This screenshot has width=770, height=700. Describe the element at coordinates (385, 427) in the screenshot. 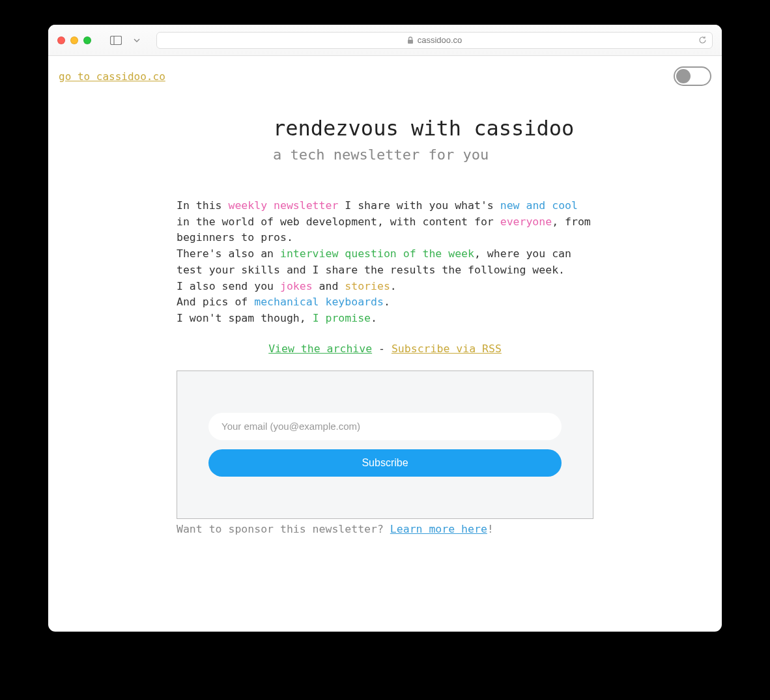

I see `email-input` at that location.